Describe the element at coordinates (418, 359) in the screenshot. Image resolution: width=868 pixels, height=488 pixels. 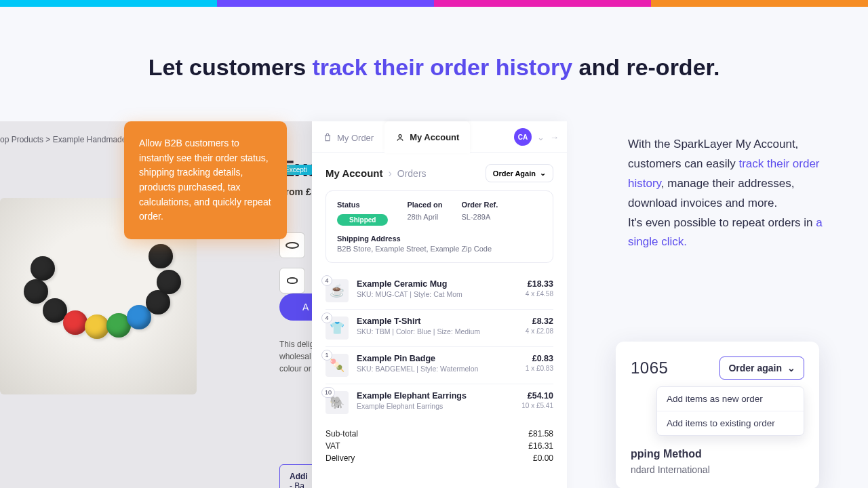
I see `line-name: Example Pin Badge` at that location.